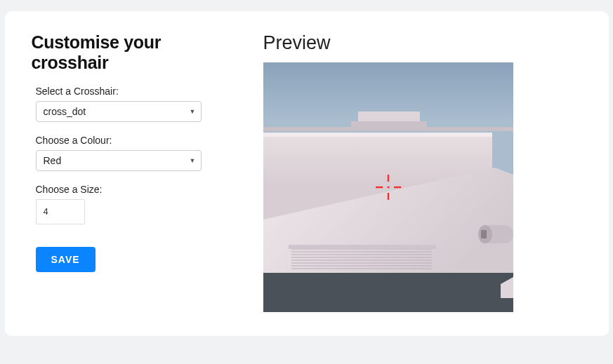  I want to click on size-input, so click(60, 212).